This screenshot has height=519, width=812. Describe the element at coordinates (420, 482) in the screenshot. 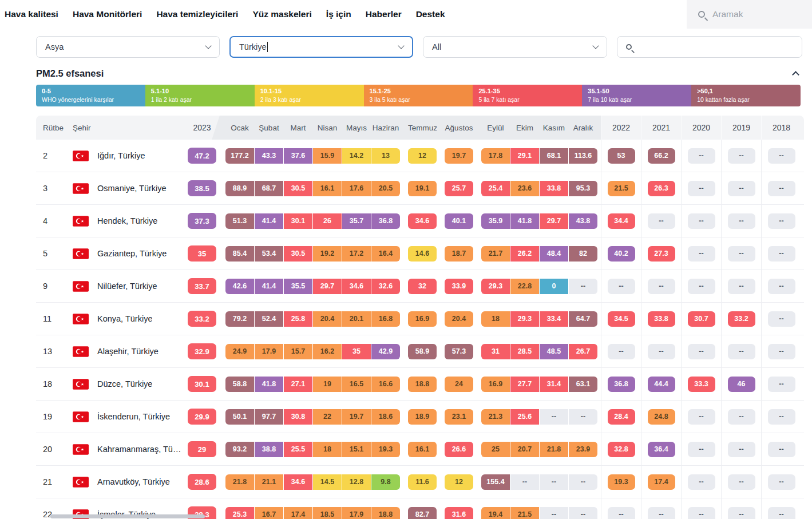

I see `table-row: 21Arnavutköy, Türkiye28.621.821.134.614.…` at that location.